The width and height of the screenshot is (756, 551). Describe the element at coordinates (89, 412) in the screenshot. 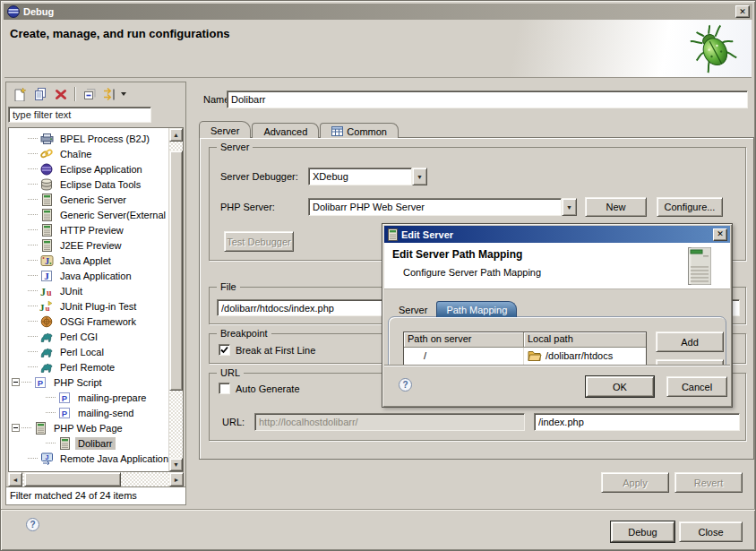

I see `tree-item-mailing-send: Pmailing-send` at that location.